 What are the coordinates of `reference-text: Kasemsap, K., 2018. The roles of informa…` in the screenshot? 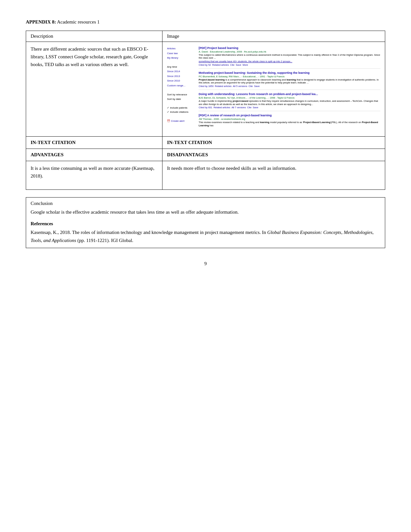 It's located at (206, 237).